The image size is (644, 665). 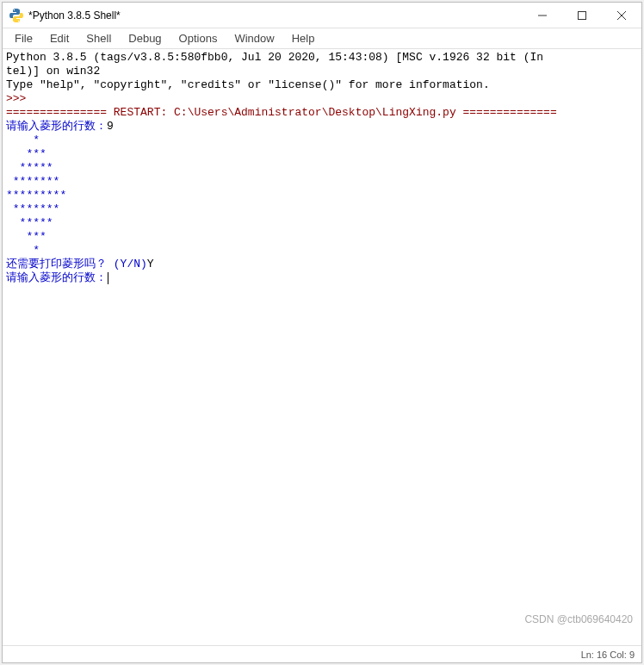 I want to click on menu-options: Options, so click(x=198, y=38).